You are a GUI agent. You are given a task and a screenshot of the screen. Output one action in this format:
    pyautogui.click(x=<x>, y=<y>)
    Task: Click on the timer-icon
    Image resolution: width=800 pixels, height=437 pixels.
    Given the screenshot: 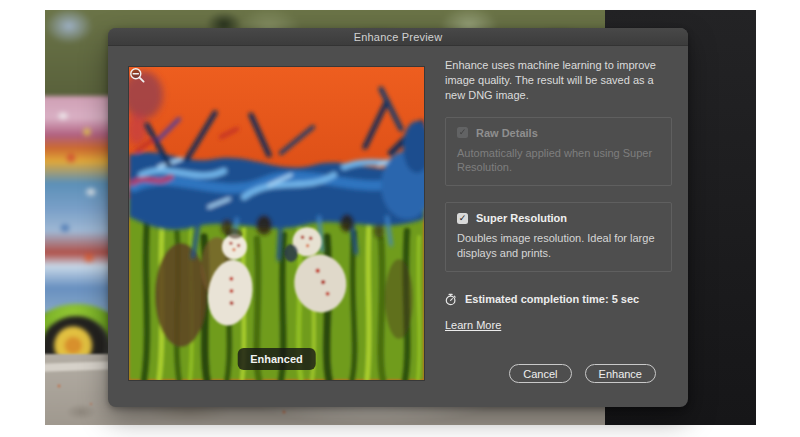 What is the action you would take?
    pyautogui.click(x=451, y=300)
    